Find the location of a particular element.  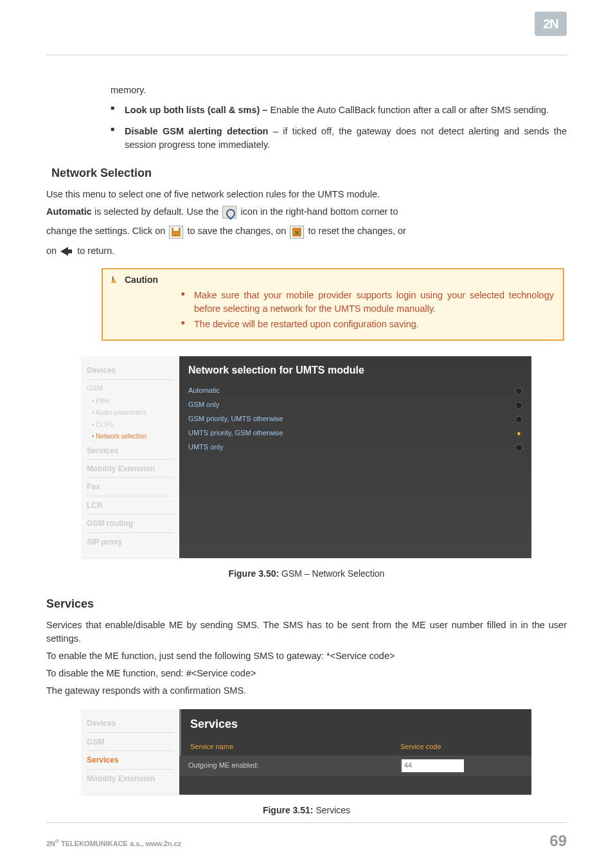

caution-title-text: Caution is located at coordinates (141, 280).